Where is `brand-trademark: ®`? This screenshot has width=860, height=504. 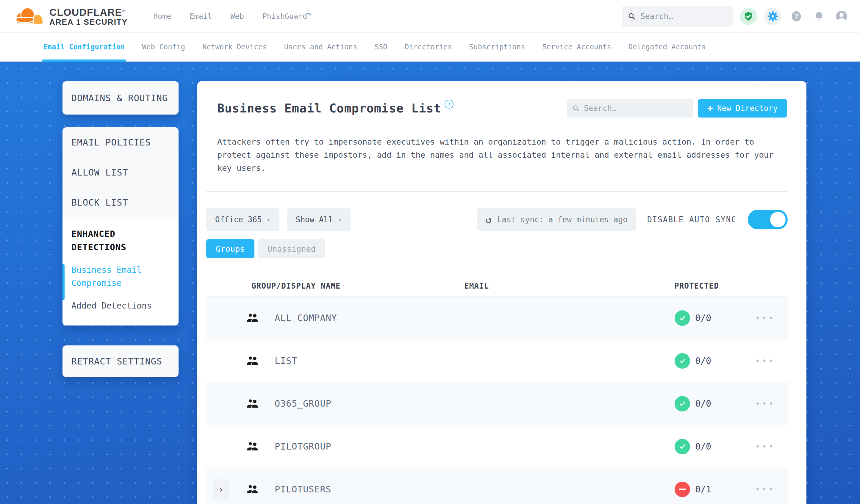
brand-trademark: ® is located at coordinates (124, 11).